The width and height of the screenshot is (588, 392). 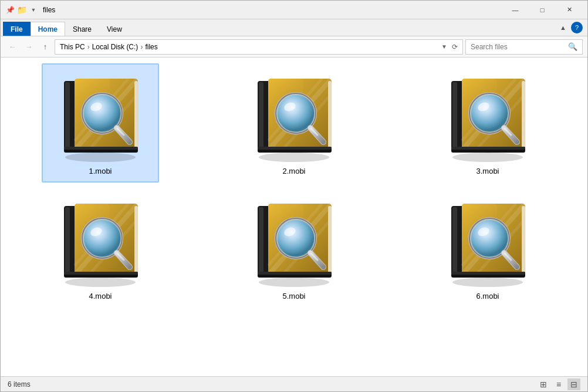 I want to click on file-item-5: 5.mobi, so click(x=294, y=248).